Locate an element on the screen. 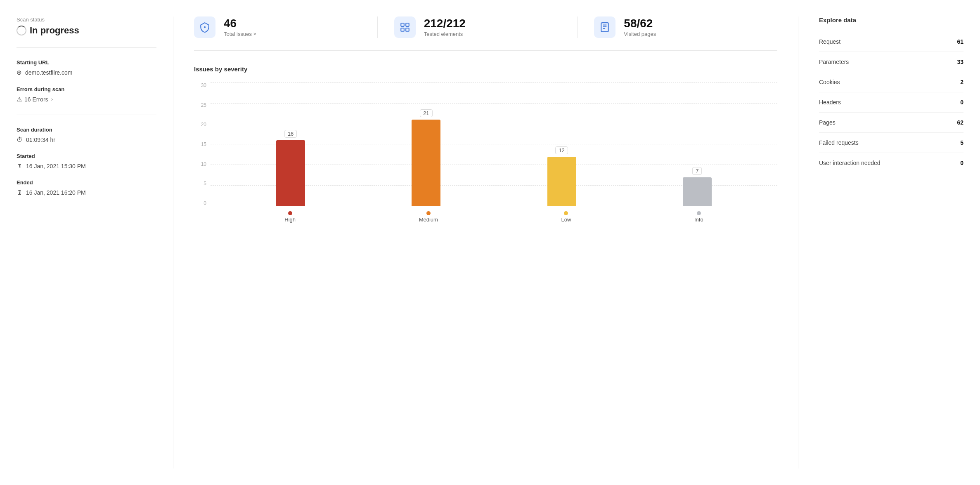 Image resolution: width=980 pixels, height=485 pixels. explore-row-value-2: 2 is located at coordinates (962, 82).